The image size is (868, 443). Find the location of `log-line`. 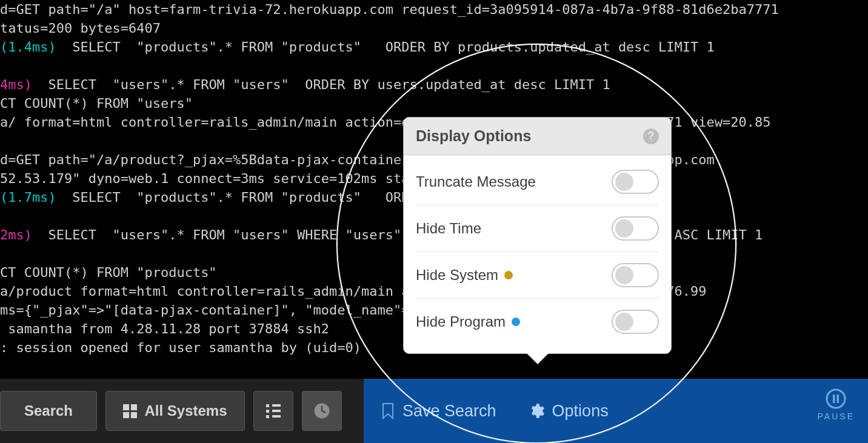

log-line is located at coordinates (434, 65).